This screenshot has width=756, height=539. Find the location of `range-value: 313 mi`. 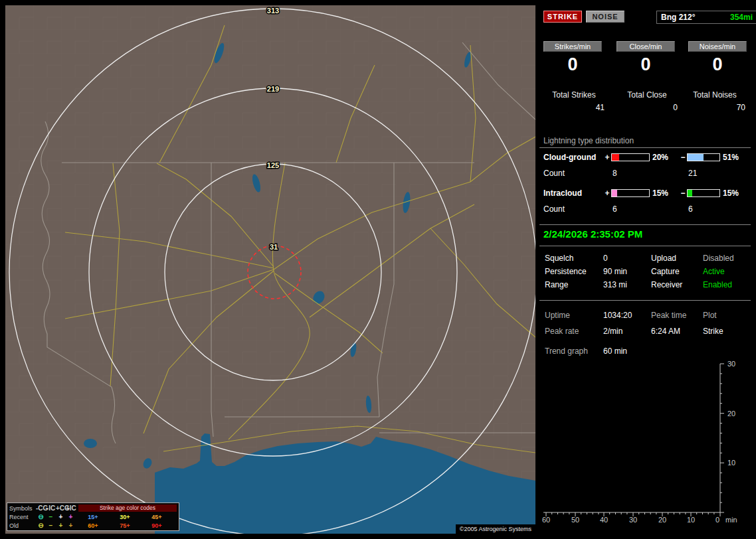

range-value: 313 mi is located at coordinates (627, 285).